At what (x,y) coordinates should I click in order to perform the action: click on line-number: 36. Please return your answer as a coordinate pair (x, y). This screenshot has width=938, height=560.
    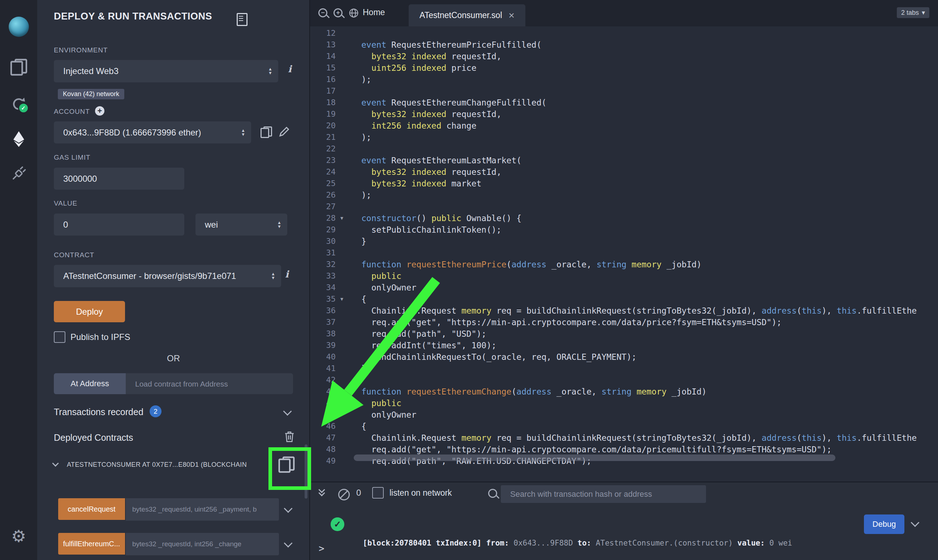
    Looking at the image, I should click on (323, 311).